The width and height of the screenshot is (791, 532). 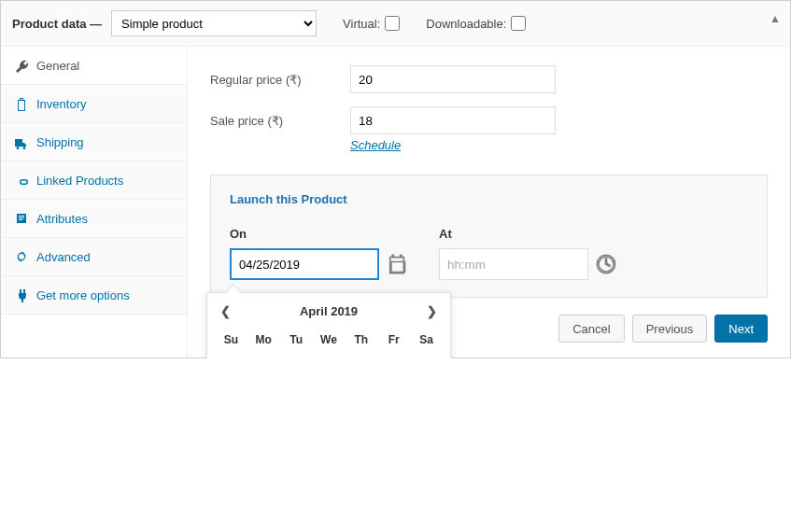 I want to click on plugin-icon, so click(x=21, y=295).